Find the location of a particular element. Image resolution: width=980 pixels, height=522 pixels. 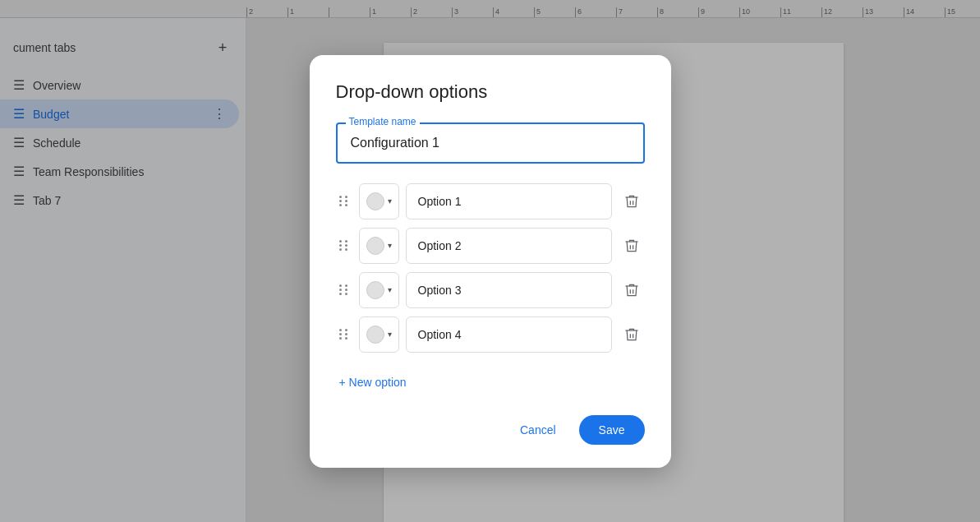

delete-option-2-button is located at coordinates (632, 246).